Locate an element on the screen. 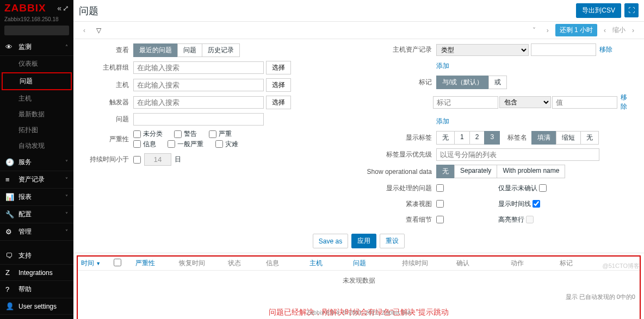  hostgroup-pick: 选择 is located at coordinates (278, 67).